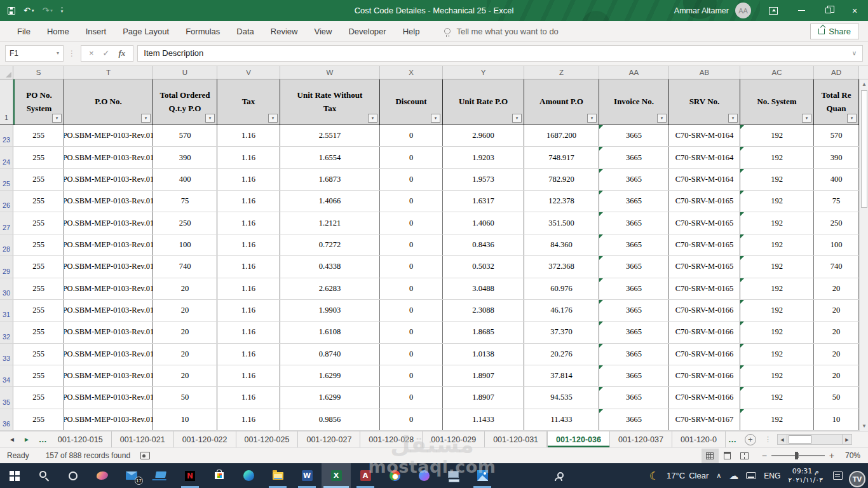 The width and height of the screenshot is (868, 488). What do you see at coordinates (186, 136) in the screenshot?
I see `cell-U23: 570` at bounding box center [186, 136].